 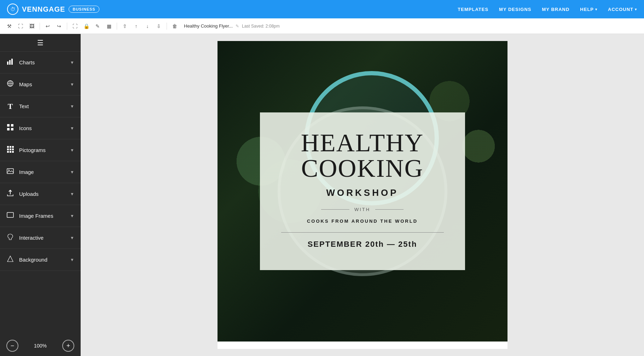 I want to click on sidebar-item-background: Background ▼, so click(x=40, y=260).